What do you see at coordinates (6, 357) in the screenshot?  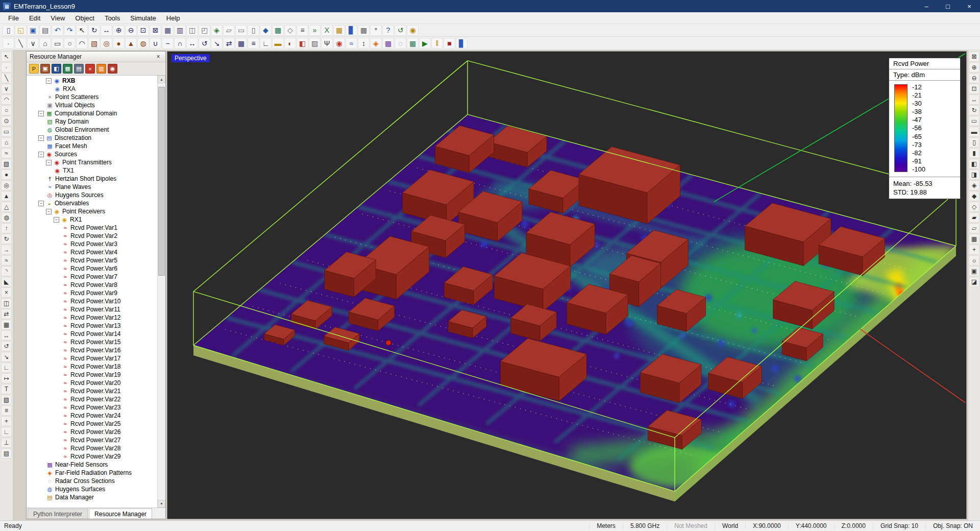 I see `scale-tool-icon: ↘` at bounding box center [6, 357].